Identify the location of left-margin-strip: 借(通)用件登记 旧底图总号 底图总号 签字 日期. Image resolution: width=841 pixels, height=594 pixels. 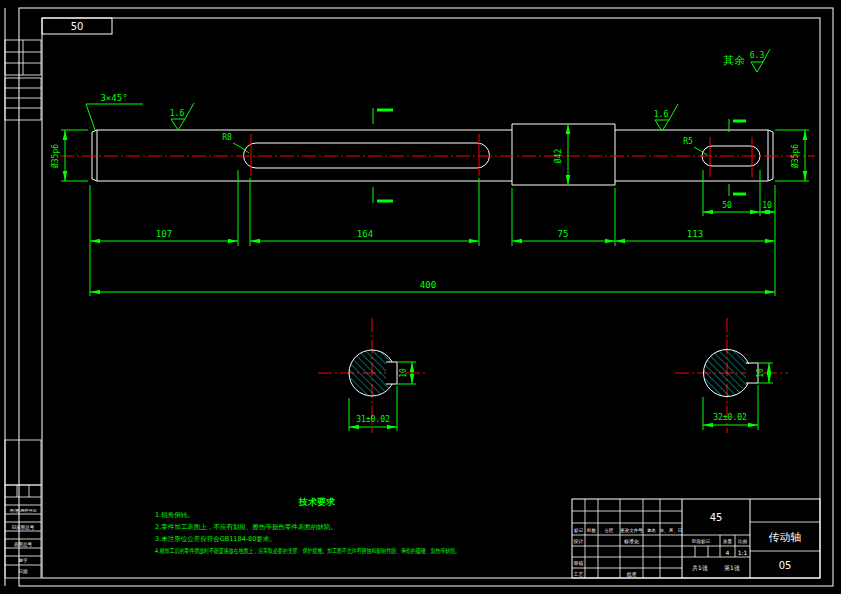
(23, 309).